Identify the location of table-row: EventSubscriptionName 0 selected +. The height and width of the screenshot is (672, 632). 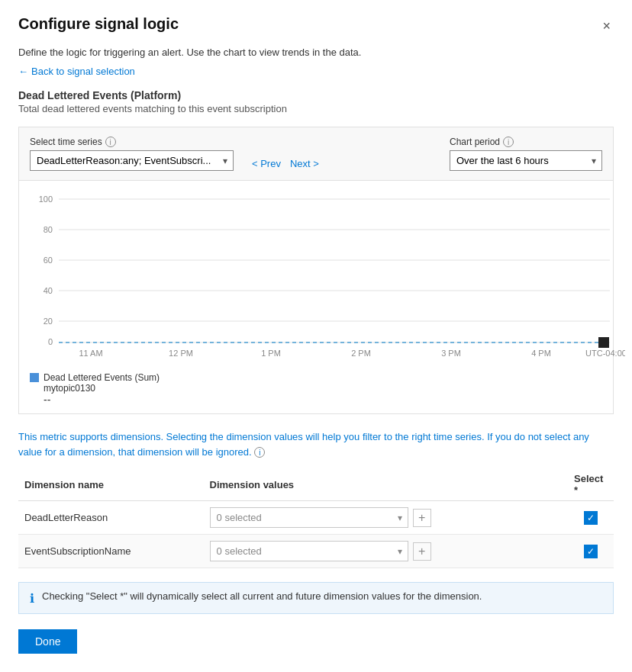
(316, 551).